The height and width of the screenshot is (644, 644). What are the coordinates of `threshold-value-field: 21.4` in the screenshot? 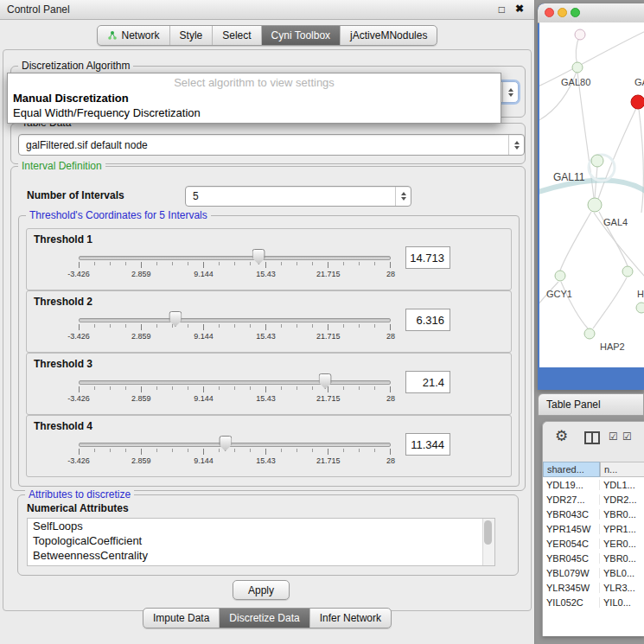 It's located at (428, 382).